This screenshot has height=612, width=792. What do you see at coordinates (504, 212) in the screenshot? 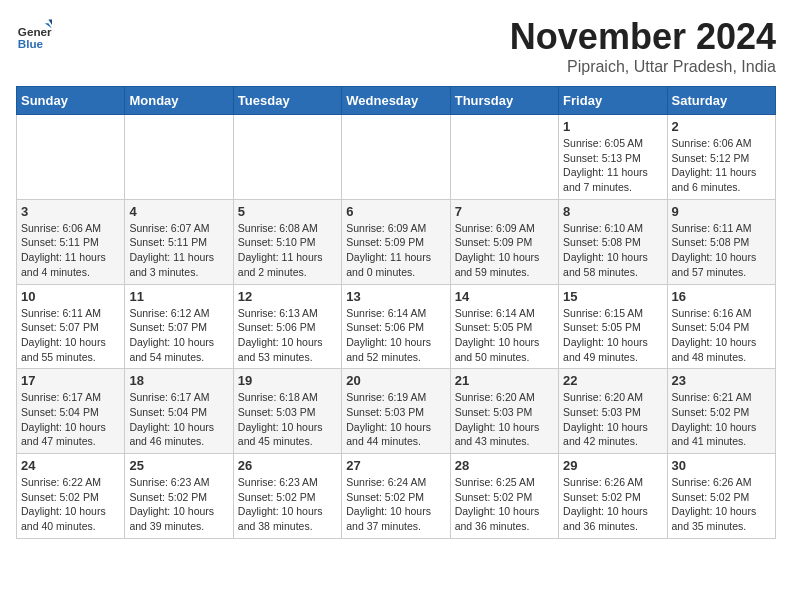
I see `day-number: 7` at bounding box center [504, 212].